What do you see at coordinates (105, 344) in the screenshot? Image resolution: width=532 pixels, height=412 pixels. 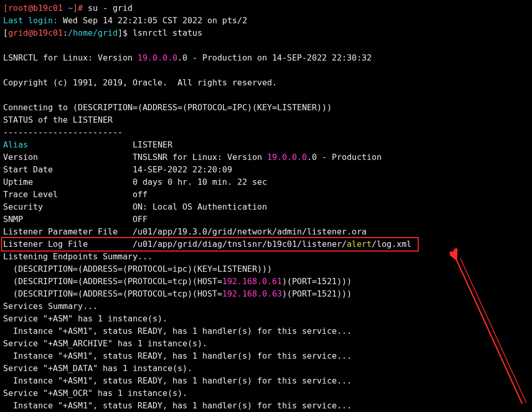 I see `line-svc2: Service "+ASM_ARCHIVE" has 1 instance(s)…` at bounding box center [105, 344].